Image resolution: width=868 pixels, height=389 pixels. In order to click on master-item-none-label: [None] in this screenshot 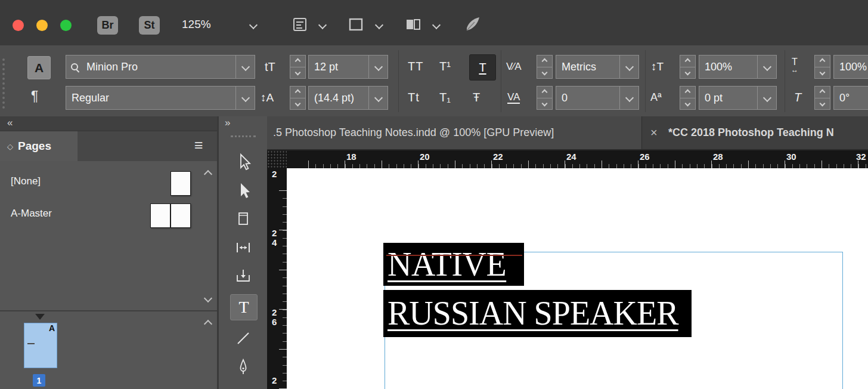, I will do `click(26, 181)`.